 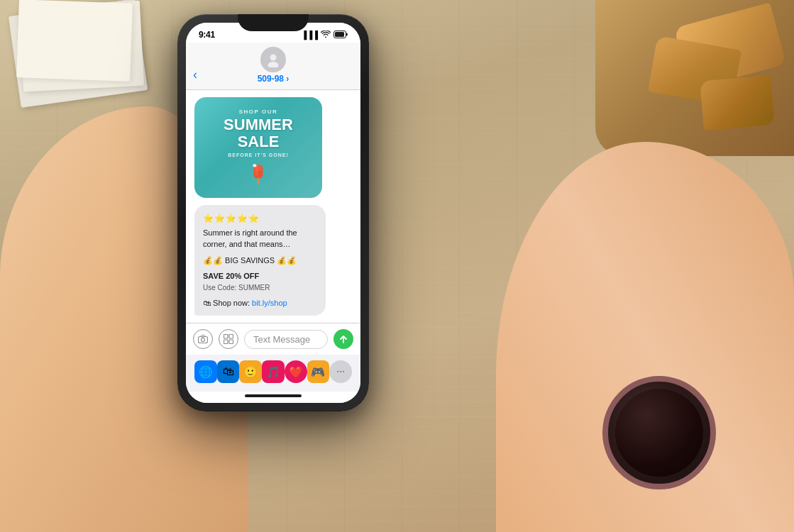 I want to click on shop-label: SHOP OUR, so click(x=258, y=112).